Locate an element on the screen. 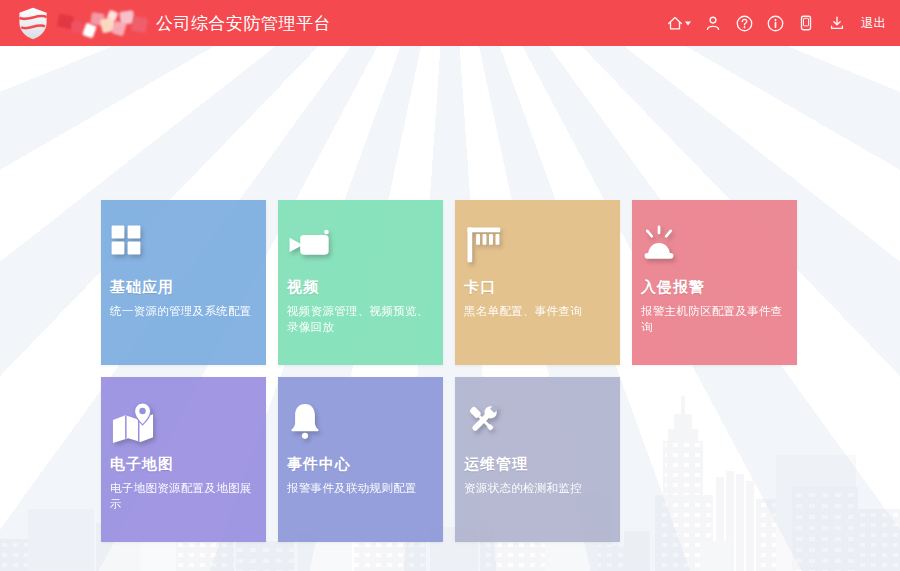  card-description: 资源状态的检测和监控 is located at coordinates (540, 489).